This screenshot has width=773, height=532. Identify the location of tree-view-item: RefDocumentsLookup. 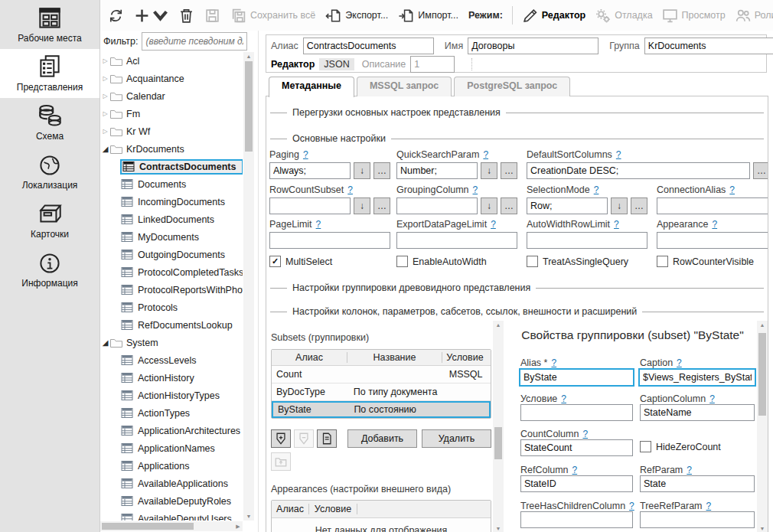
(171, 325).